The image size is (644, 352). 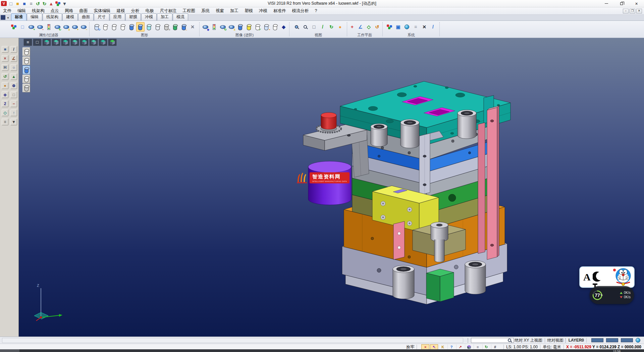 I want to click on ghost-icon, so click(x=158, y=27).